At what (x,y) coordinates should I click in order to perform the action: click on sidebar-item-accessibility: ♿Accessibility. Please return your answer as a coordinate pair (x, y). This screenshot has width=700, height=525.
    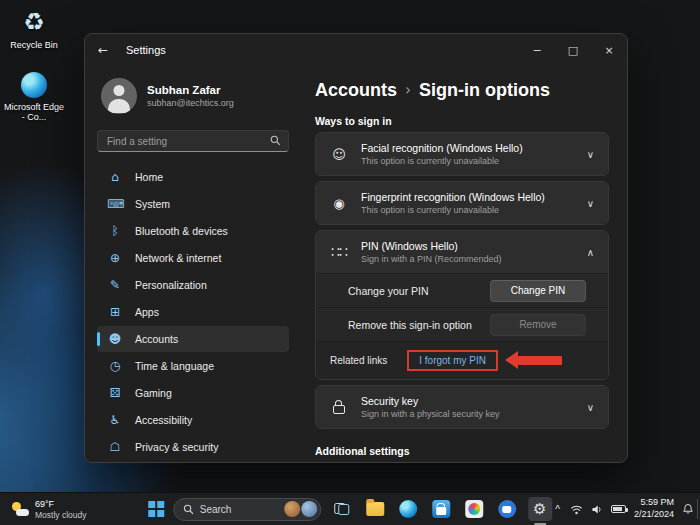
    Looking at the image, I should click on (193, 420).